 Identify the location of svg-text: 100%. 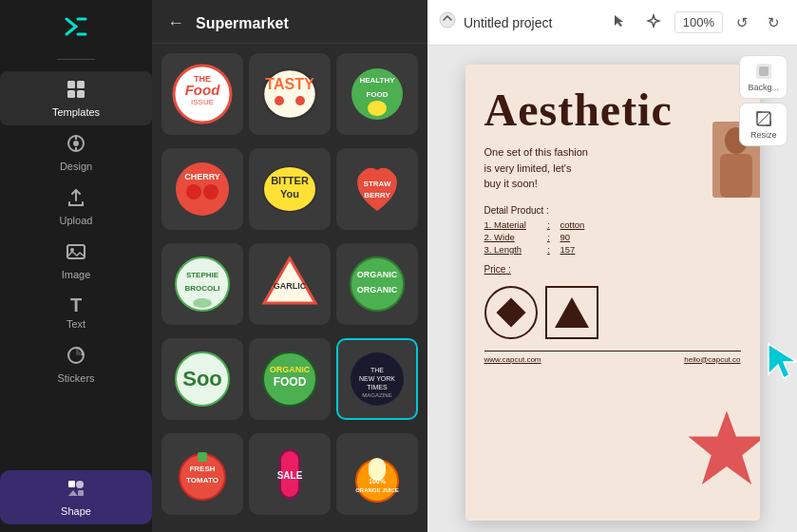
(378, 481).